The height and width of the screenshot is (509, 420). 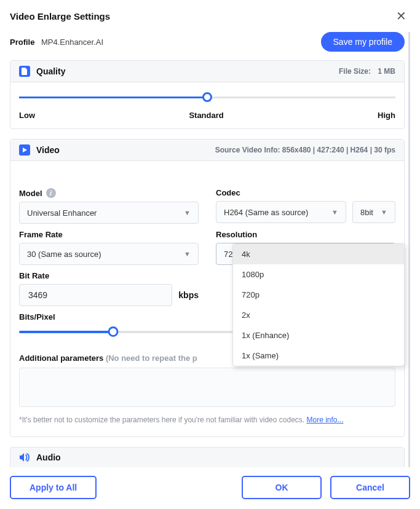 What do you see at coordinates (319, 315) in the screenshot?
I see `resolution-option: 2x` at bounding box center [319, 315].